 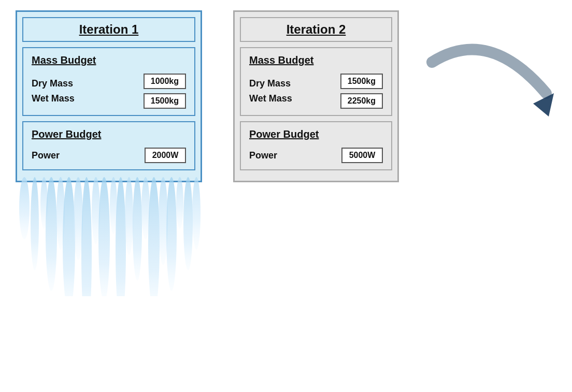 I want to click on icicles, so click(x=109, y=237).